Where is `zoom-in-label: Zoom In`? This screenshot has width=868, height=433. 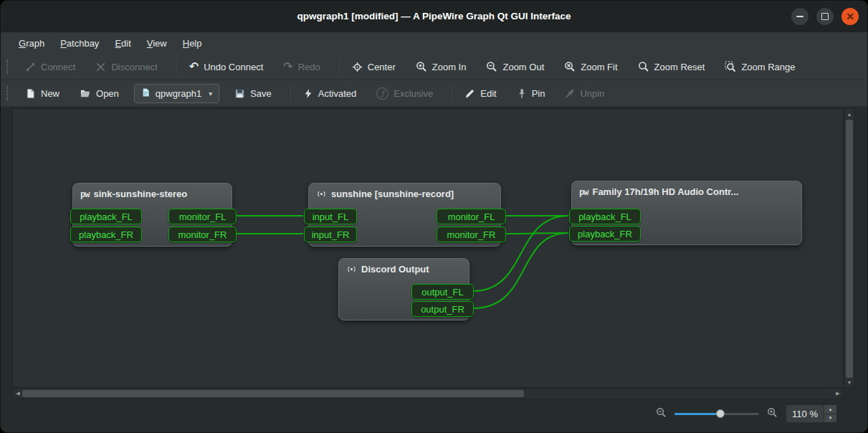
zoom-in-label: Zoom In is located at coordinates (449, 67).